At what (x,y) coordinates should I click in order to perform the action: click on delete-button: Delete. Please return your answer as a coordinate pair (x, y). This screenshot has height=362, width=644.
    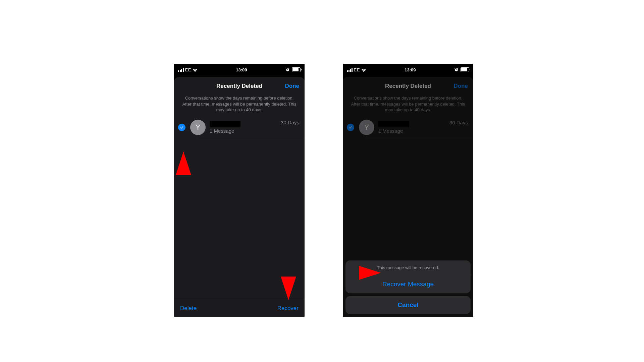
    Looking at the image, I should click on (189, 308).